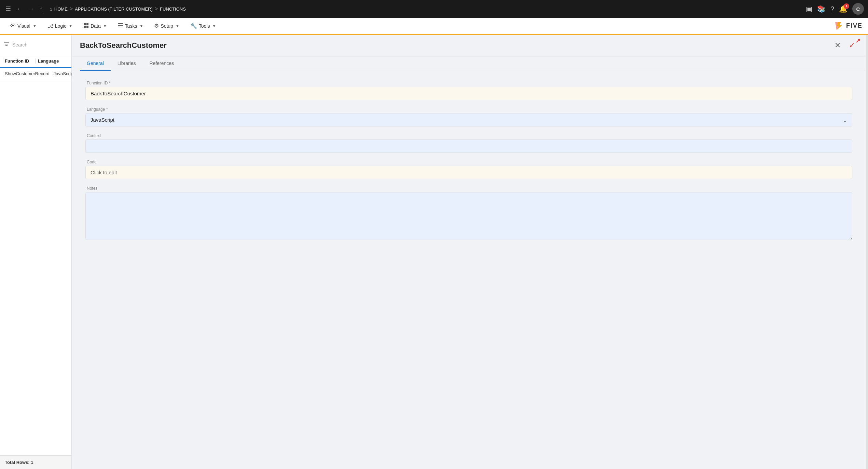 The image size is (868, 469). Describe the element at coordinates (167, 26) in the screenshot. I see `menu-setup-label: Setup` at that location.